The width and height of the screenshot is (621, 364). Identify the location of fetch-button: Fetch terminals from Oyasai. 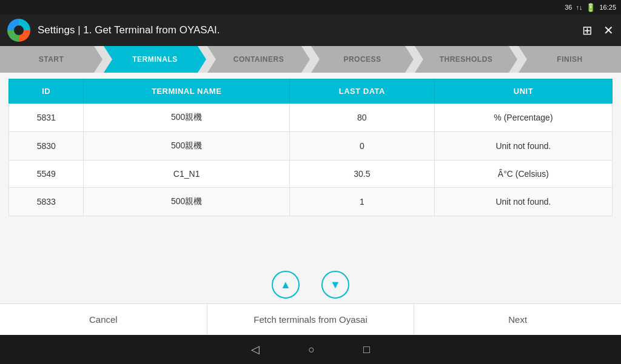
(311, 320).